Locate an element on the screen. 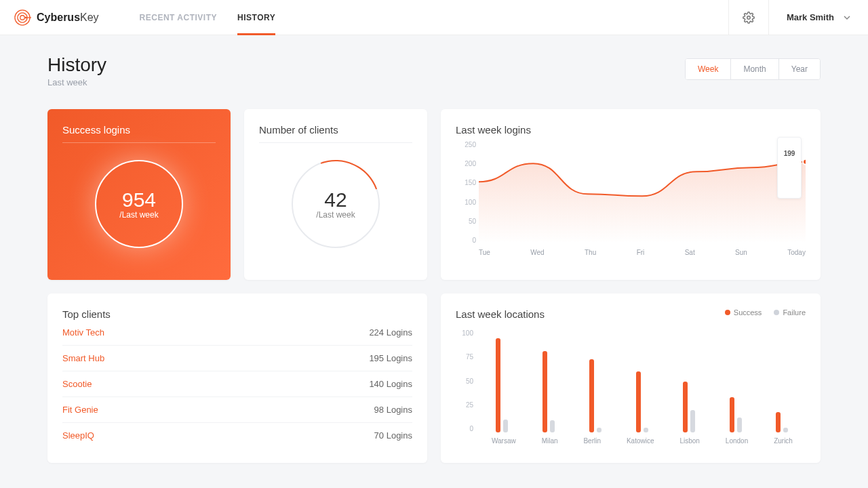 This screenshot has height=488, width=868. range-month: Month is located at coordinates (755, 69).